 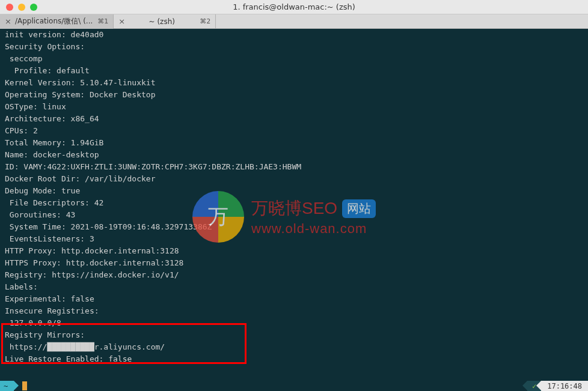 I want to click on terminal-line: Labels:, so click(x=294, y=287).